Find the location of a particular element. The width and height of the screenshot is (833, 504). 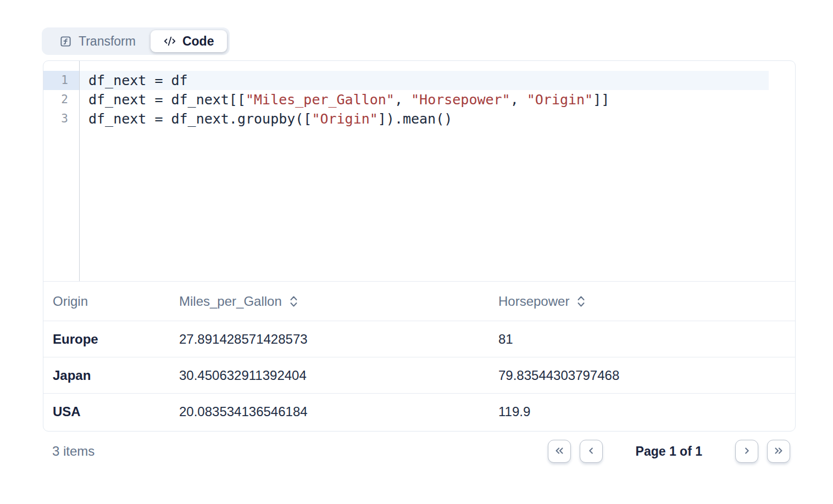

page-indicator: Page 1 of 1 is located at coordinates (669, 451).